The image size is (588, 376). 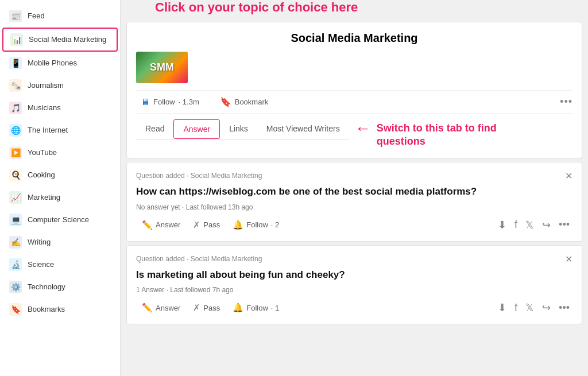 I want to click on sidebar-icon-technology: ⚙️, so click(x=16, y=287).